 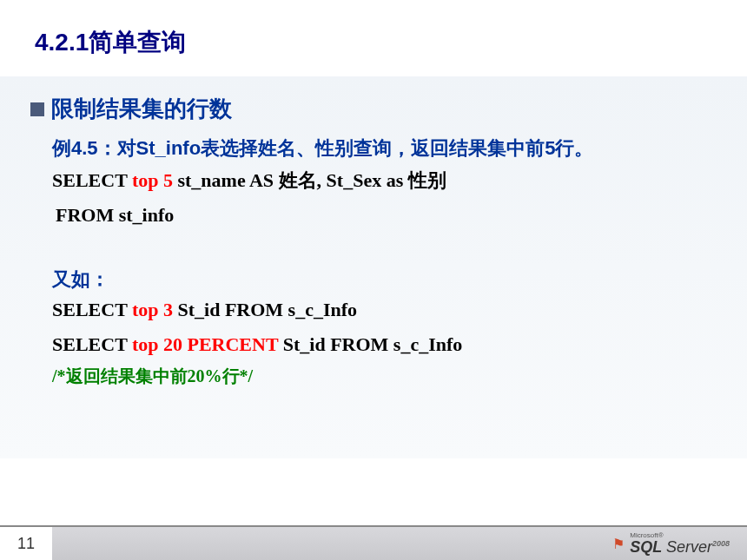 I want to click on sql-server-logo: ⚑ Microsoft® SQL Server2008, so click(x=671, y=544).